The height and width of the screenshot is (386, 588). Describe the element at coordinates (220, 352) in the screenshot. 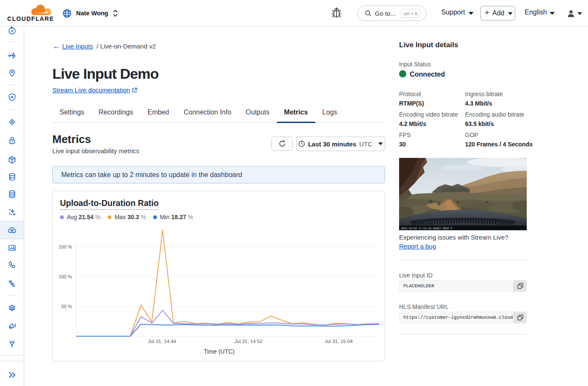

I see `svg-text: Time (UTC)` at that location.